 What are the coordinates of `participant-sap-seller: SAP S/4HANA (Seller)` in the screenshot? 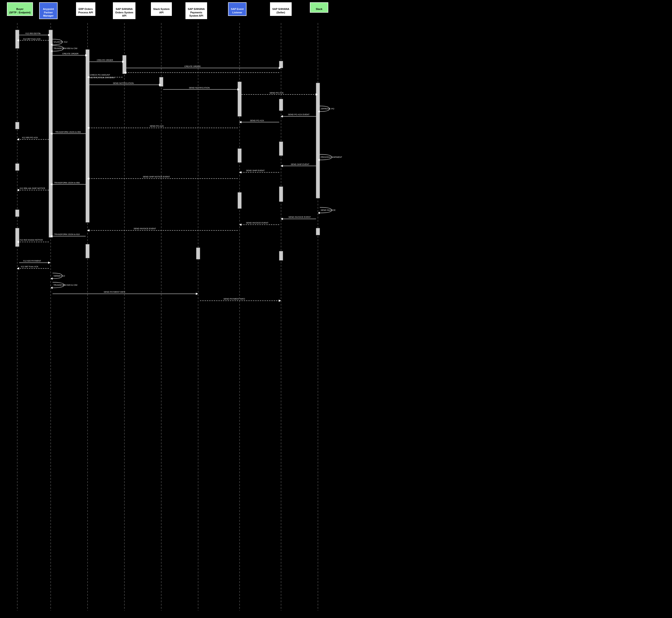 It's located at (281, 9).